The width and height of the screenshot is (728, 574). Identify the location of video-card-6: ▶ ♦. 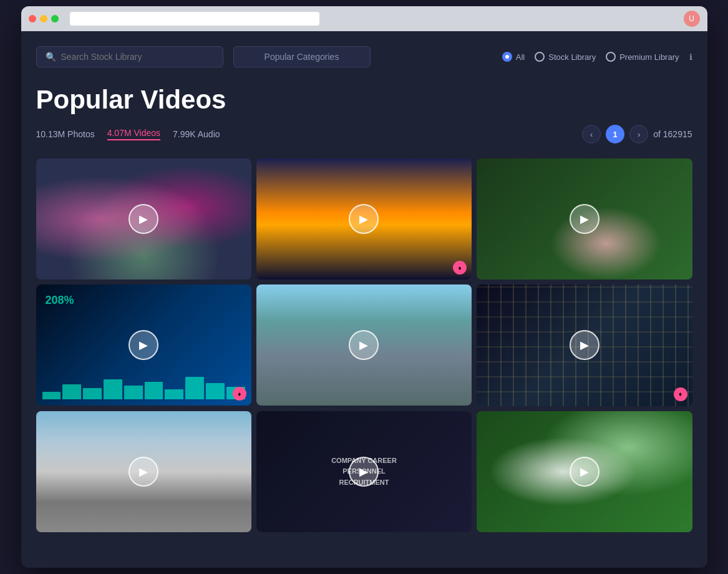
(584, 345).